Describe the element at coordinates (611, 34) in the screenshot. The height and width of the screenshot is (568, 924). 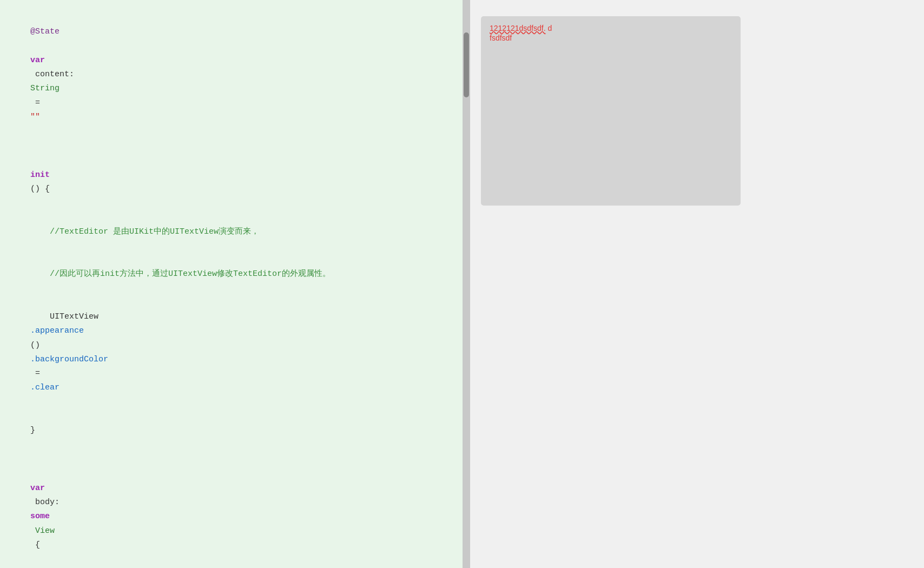
I see `preview-text-container: 1212121dsdfsdf. d fsdfsdf` at that location.